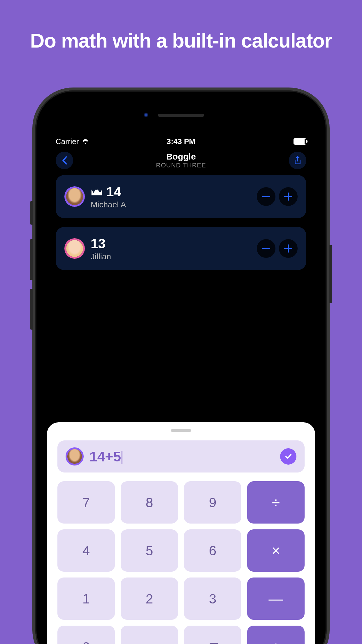 Image resolution: width=362 pixels, height=644 pixels. Describe the element at coordinates (213, 551) in the screenshot. I see `key-6: 6` at that location.